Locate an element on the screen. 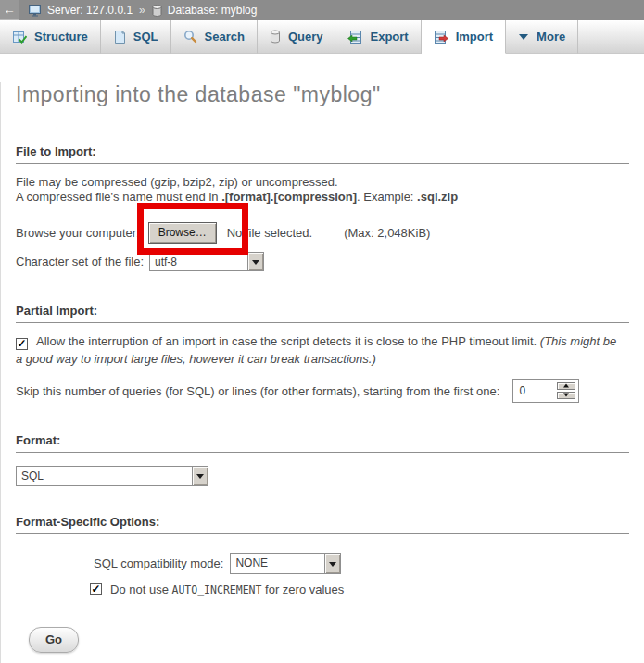 The image size is (644, 663). allow-interruption-text: Allow the interruption of an import in c… is located at coordinates (288, 341).